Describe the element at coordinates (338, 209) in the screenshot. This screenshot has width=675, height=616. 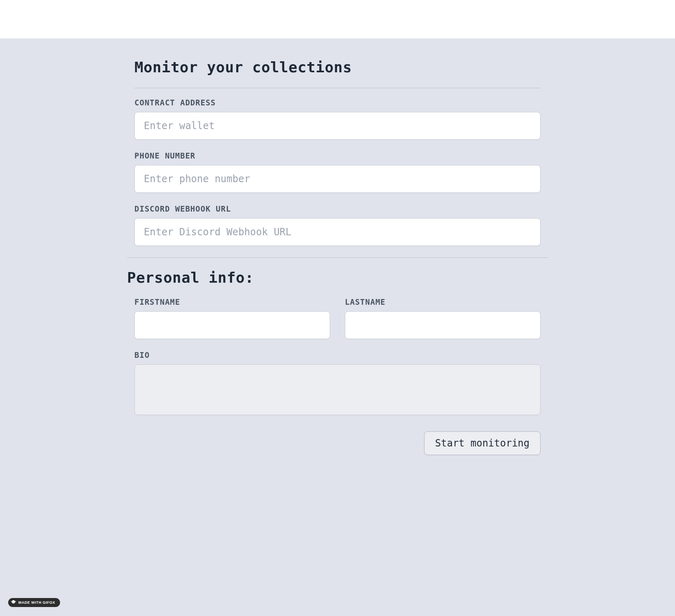
I see `discord-webhook-label: DISCORD WEBHOOK URL` at that location.